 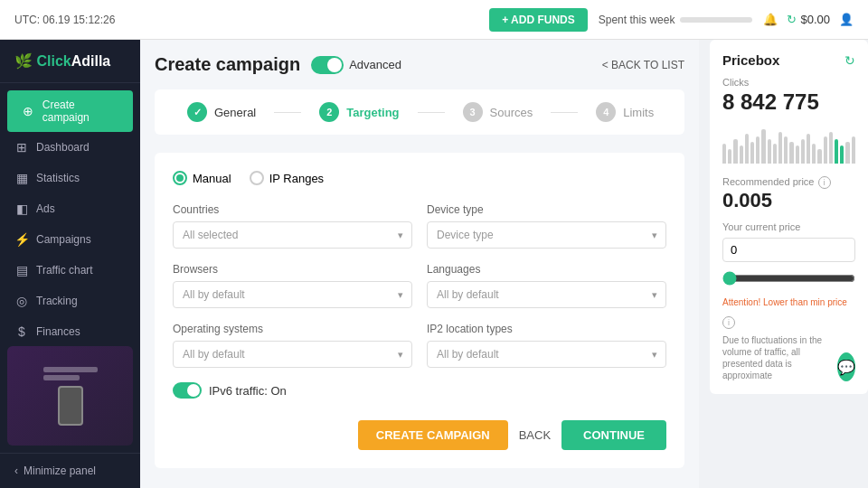 What do you see at coordinates (203, 178) in the screenshot?
I see `radio-manual: Manual` at bounding box center [203, 178].